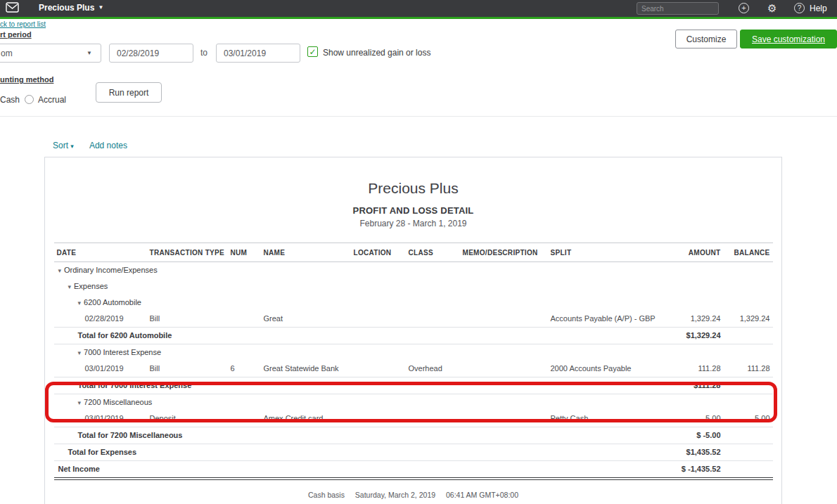 This screenshot has height=504, width=837. What do you see at coordinates (433, 253) in the screenshot?
I see `column-header-class: CLASS` at bounding box center [433, 253].